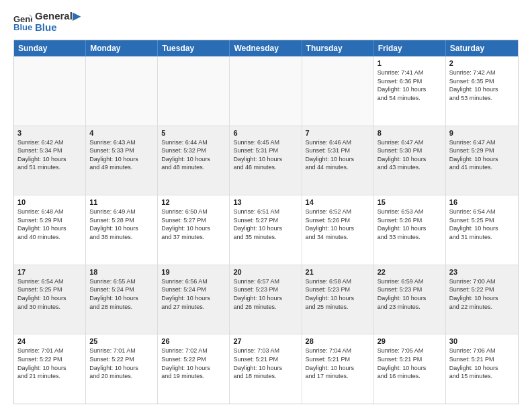 This screenshot has height=411, width=532. What do you see at coordinates (410, 155) in the screenshot?
I see `day-info: Sunrise: 6:47 AM Sunset: 5:30 PM Dayligh…` at bounding box center [410, 155].